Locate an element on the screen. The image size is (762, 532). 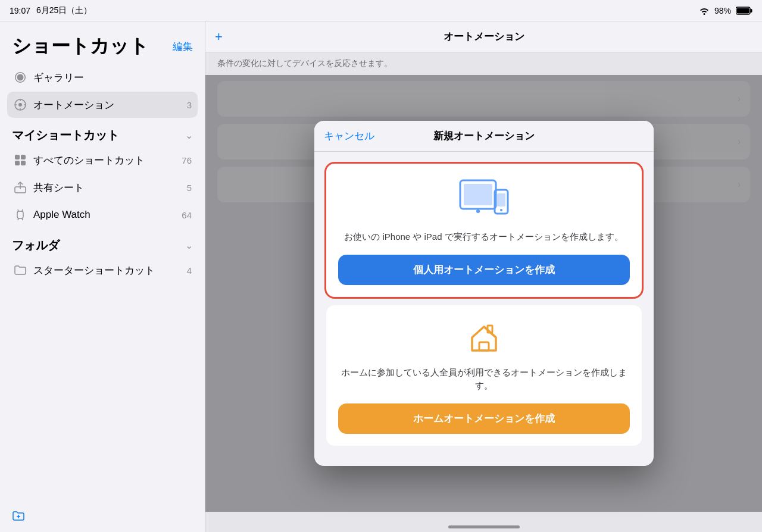
wifi-icon is located at coordinates (704, 11).